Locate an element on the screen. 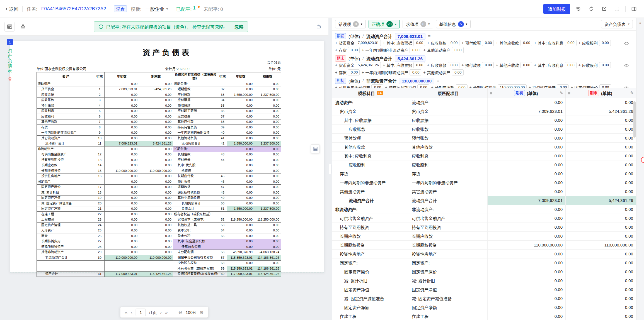  mapping-row: 长期应收款 长期应收款 0.00 0.00 is located at coordinates (484, 236).